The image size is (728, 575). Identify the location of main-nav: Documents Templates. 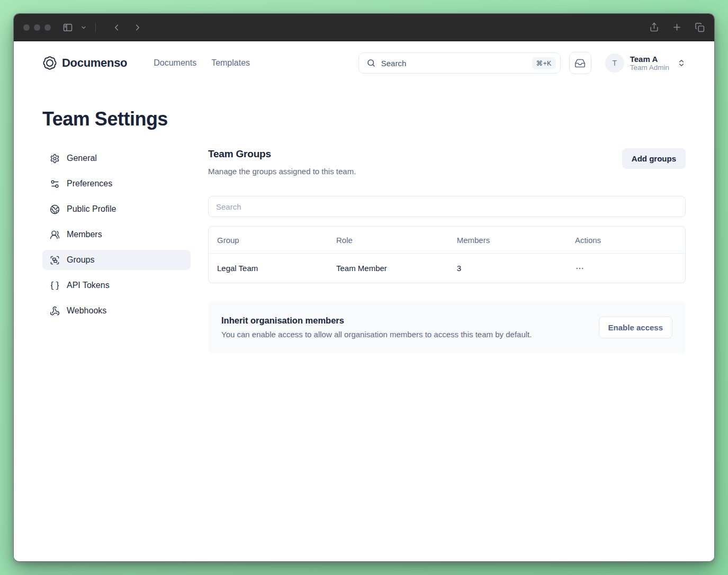
(202, 63).